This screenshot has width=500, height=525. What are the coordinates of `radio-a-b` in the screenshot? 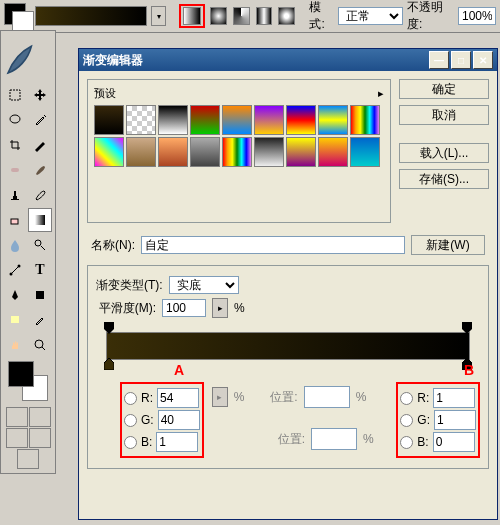 It's located at (130, 442).